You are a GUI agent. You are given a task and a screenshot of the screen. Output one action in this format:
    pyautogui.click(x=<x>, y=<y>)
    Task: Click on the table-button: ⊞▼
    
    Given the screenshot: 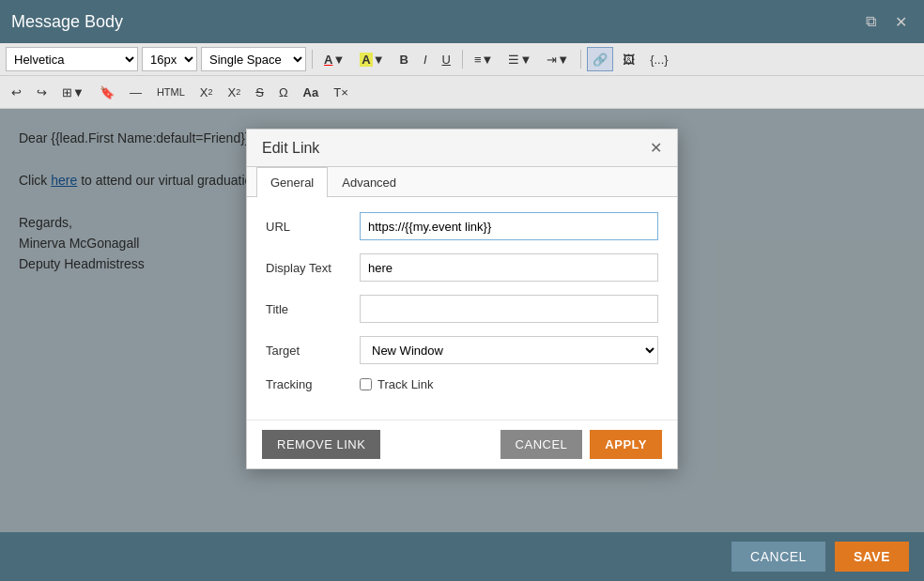 What is the action you would take?
    pyautogui.click(x=73, y=92)
    